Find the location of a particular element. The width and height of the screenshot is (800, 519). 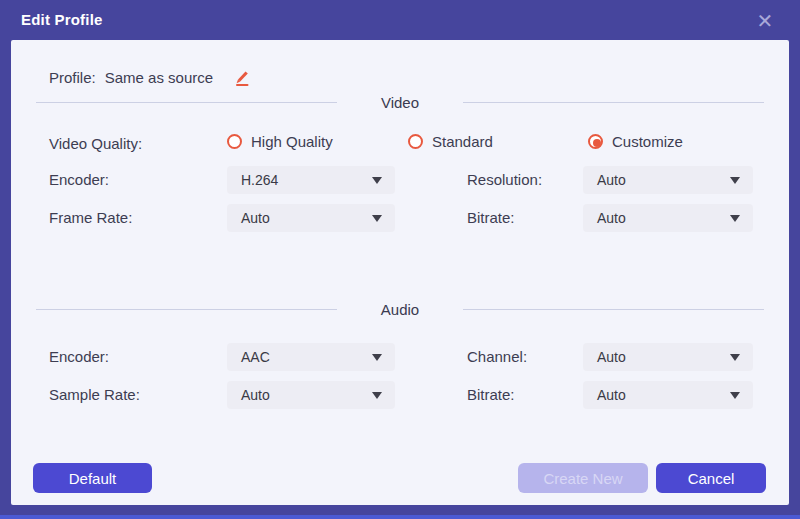

video-framerate-label: Frame Rate: is located at coordinates (90, 218).